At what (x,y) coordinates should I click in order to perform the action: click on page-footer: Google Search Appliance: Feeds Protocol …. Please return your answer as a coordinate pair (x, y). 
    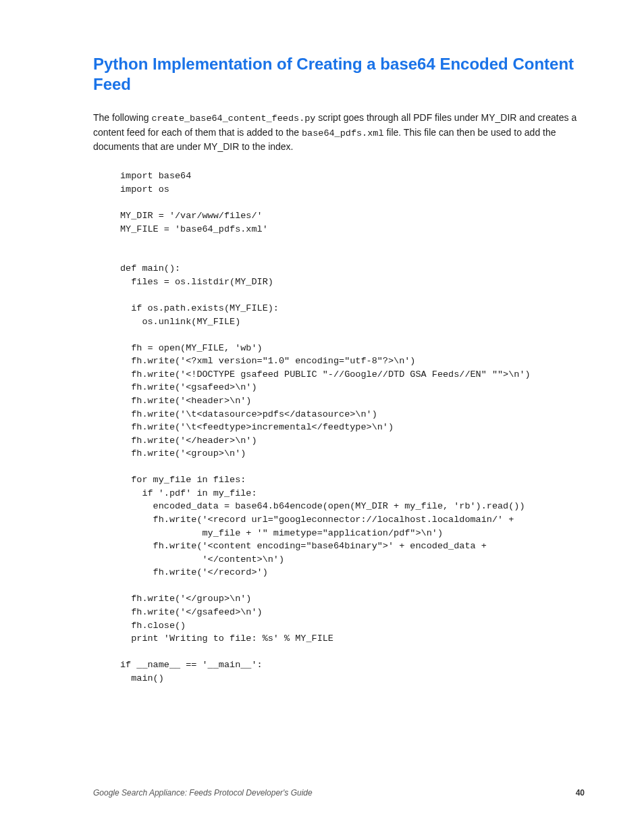
    Looking at the image, I should click on (339, 793).